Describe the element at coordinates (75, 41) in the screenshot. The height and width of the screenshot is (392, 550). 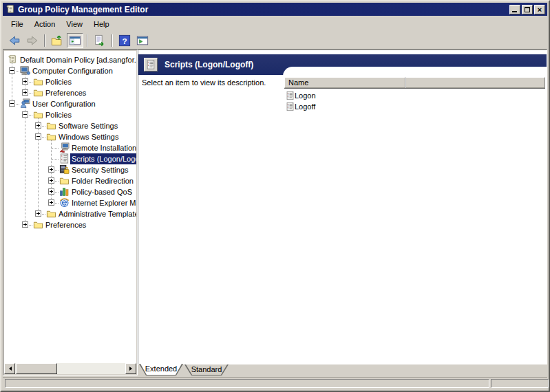
I see `toolbar-show-console-tree-button` at that location.